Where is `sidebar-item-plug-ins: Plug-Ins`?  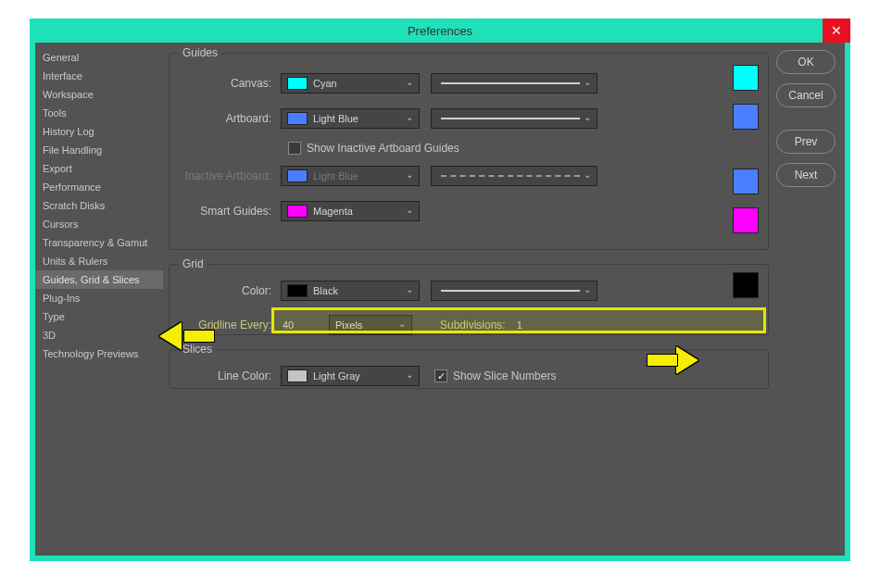
sidebar-item-plug-ins: Plug-Ins is located at coordinates (99, 298).